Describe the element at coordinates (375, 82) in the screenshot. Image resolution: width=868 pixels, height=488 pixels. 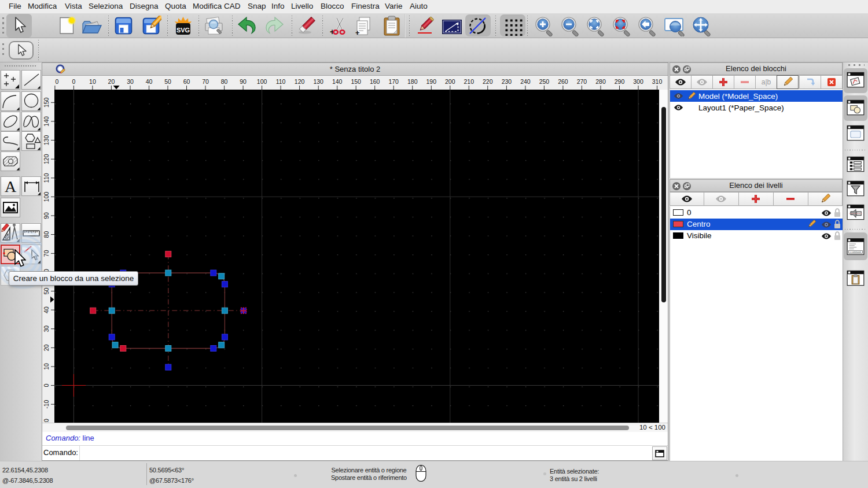
I see `svg-text: 160` at that location.